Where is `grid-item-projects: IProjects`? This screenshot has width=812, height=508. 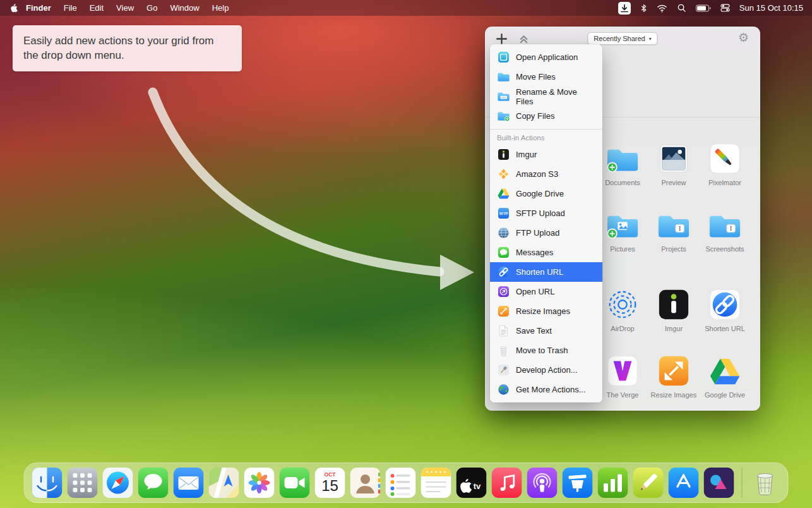
grid-item-projects: IProjects is located at coordinates (674, 230).